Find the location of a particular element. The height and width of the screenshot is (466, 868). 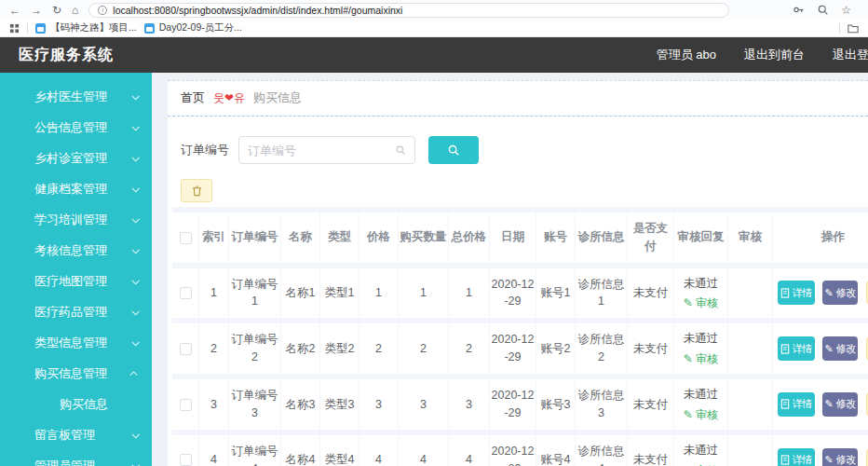

search-button is located at coordinates (454, 150).